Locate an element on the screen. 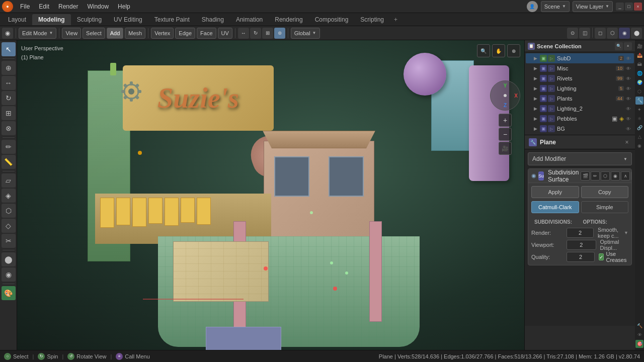  move-tool: ↔ is located at coordinates (9, 83).